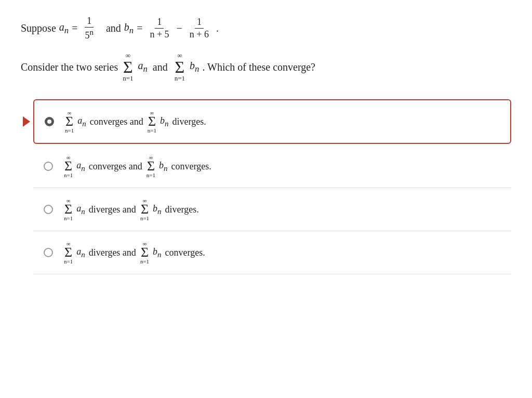 This screenshot has width=532, height=398. What do you see at coordinates (272, 122) in the screenshot?
I see `option-1: ∞ Σ n=1 an converges and ∞ Σ n=1 bn dive…` at bounding box center [272, 122].